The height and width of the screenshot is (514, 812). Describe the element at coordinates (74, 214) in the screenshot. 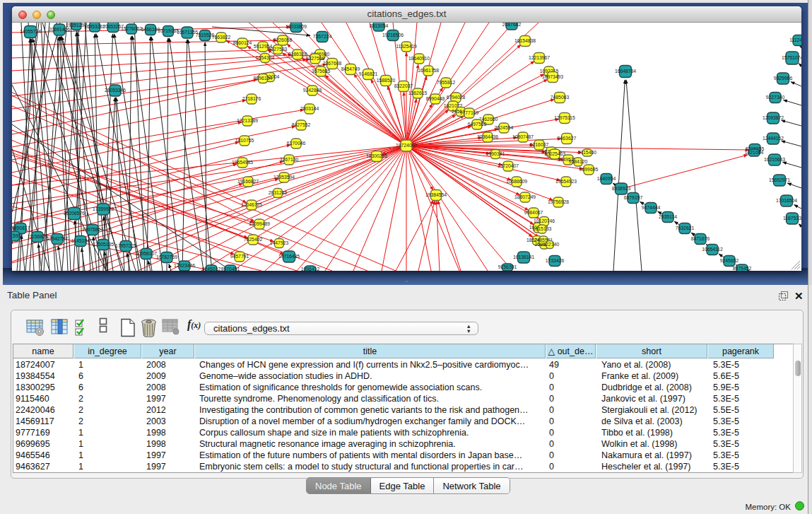

I see `svg-text: 20206576` at that location.